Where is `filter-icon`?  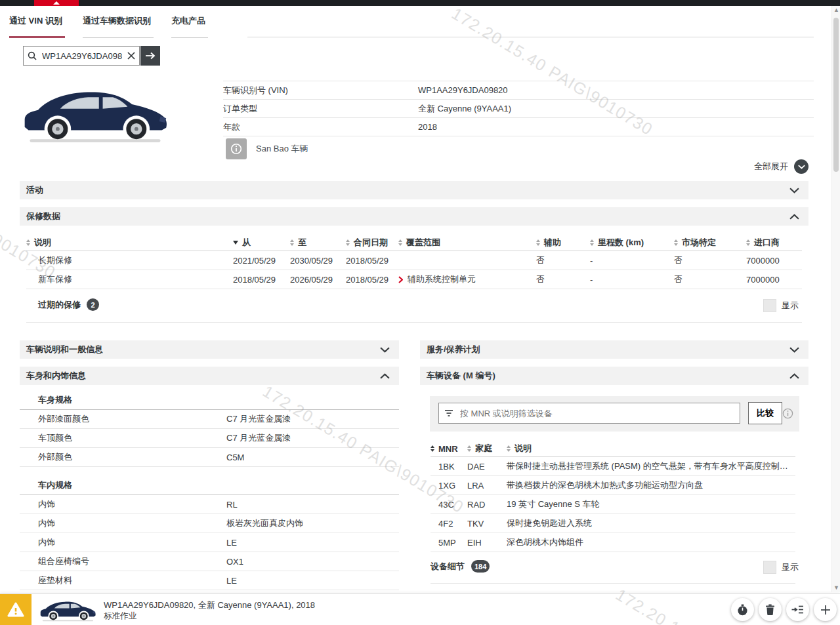 filter-icon is located at coordinates (449, 413).